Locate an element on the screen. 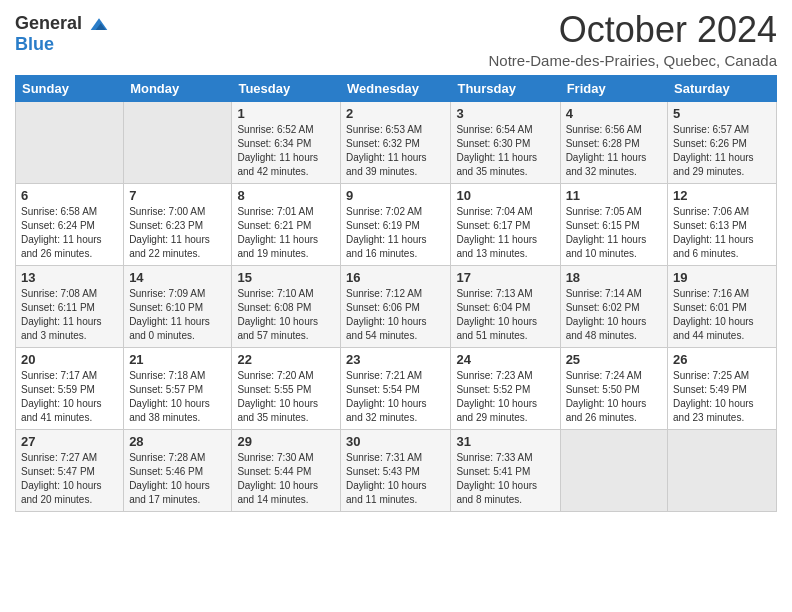  day-number: 21 is located at coordinates (178, 360).